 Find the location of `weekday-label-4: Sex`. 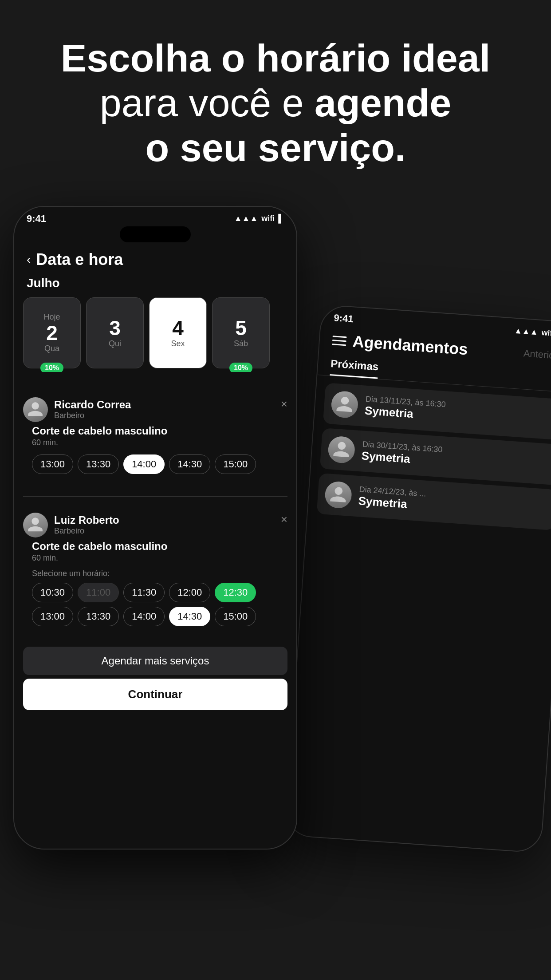

weekday-label-4: Sex is located at coordinates (177, 344).